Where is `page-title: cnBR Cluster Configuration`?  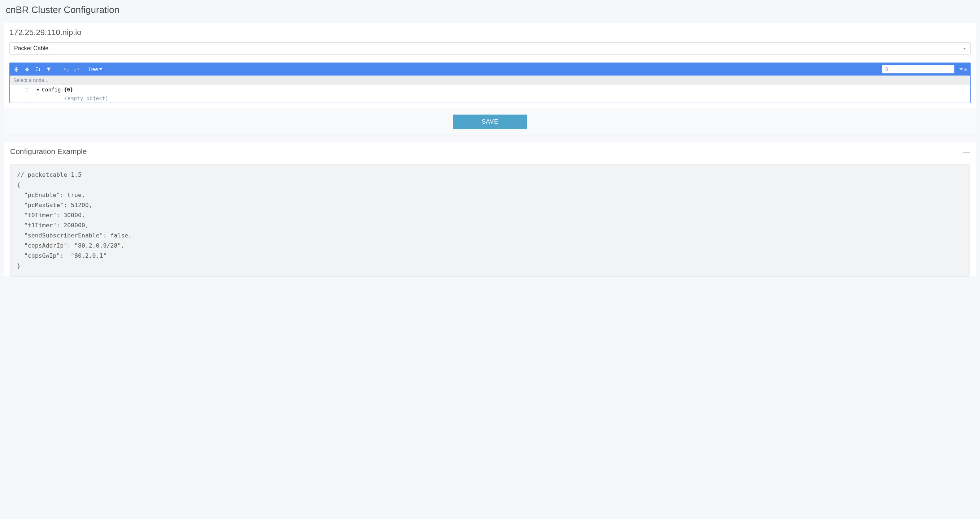 page-title: cnBR Cluster Configuration is located at coordinates (490, 11).